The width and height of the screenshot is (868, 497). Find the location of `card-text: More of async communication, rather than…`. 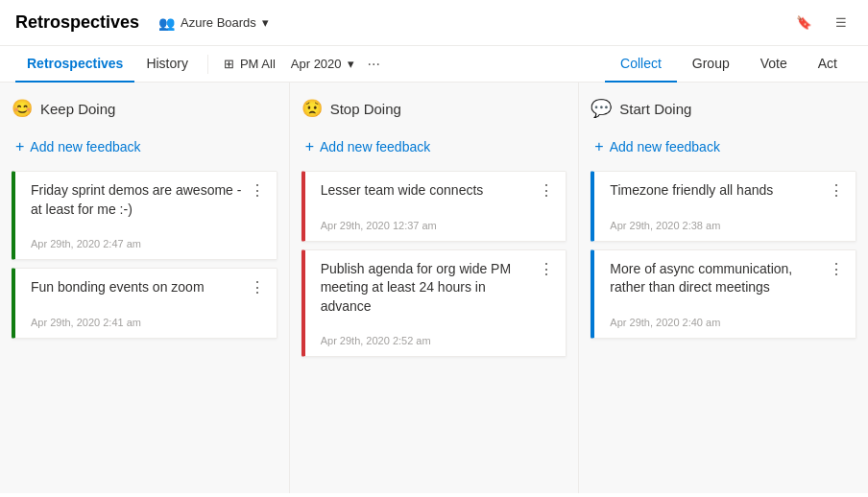

card-text: More of async communication, rather than… is located at coordinates (727, 278).